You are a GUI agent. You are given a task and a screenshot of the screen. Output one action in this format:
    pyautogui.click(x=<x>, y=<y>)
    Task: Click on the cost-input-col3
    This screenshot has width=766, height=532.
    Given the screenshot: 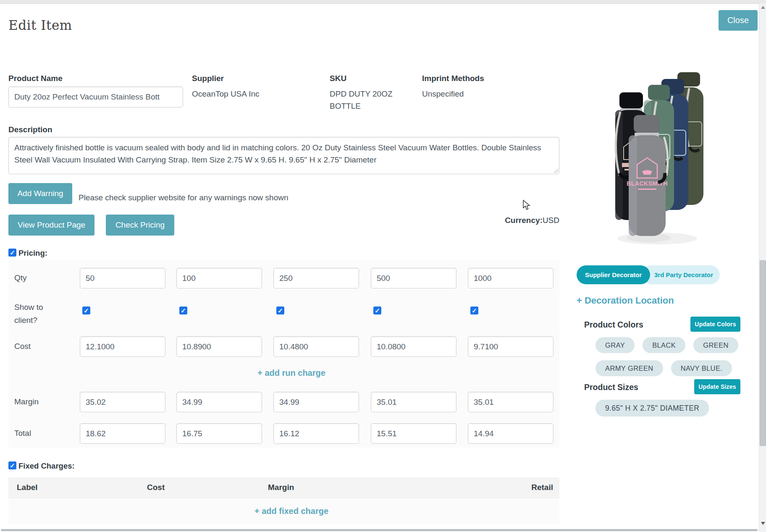 What is the action you would take?
    pyautogui.click(x=316, y=347)
    